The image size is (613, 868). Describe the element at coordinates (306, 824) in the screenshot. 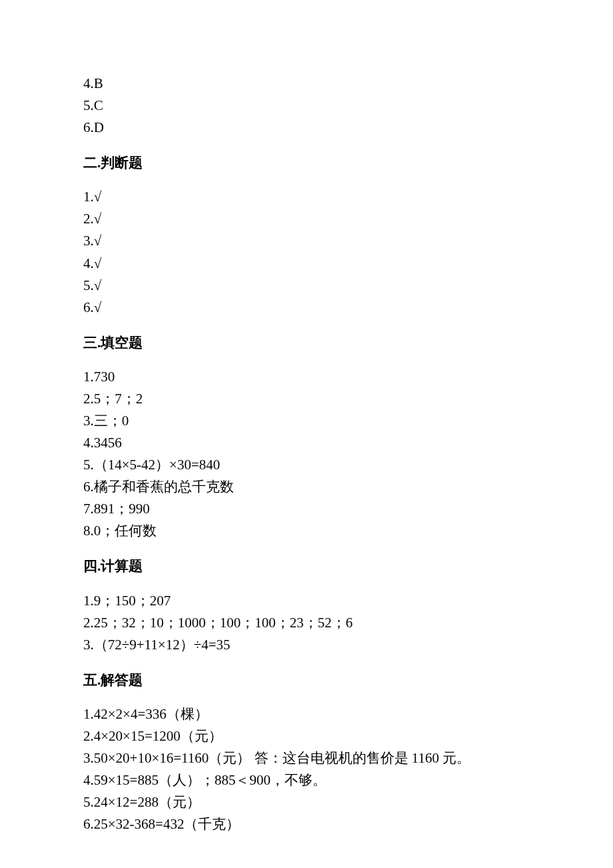

I see `answer-item: 6.25×32-368=432（千克）` at that location.